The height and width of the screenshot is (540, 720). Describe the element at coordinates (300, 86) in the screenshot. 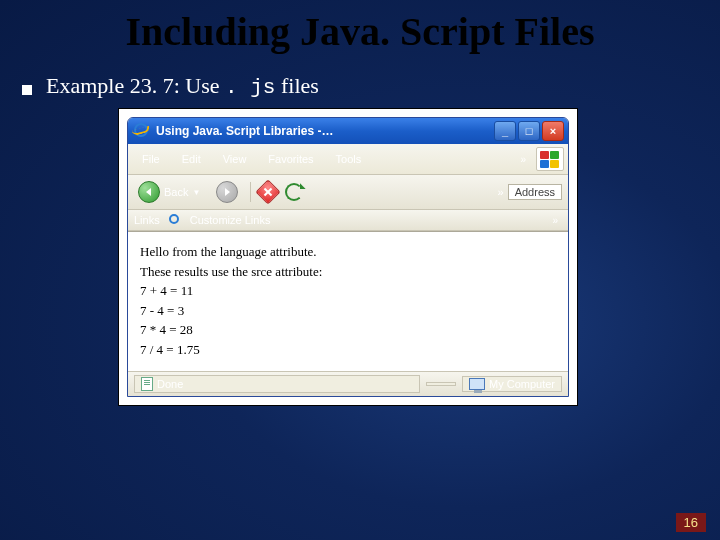

I see `bullet-suffix: files` at that location.